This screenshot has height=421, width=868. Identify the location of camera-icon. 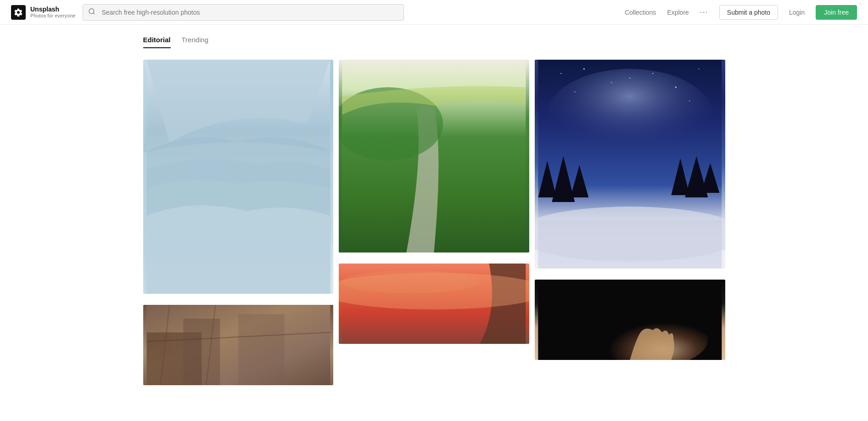
(18, 12).